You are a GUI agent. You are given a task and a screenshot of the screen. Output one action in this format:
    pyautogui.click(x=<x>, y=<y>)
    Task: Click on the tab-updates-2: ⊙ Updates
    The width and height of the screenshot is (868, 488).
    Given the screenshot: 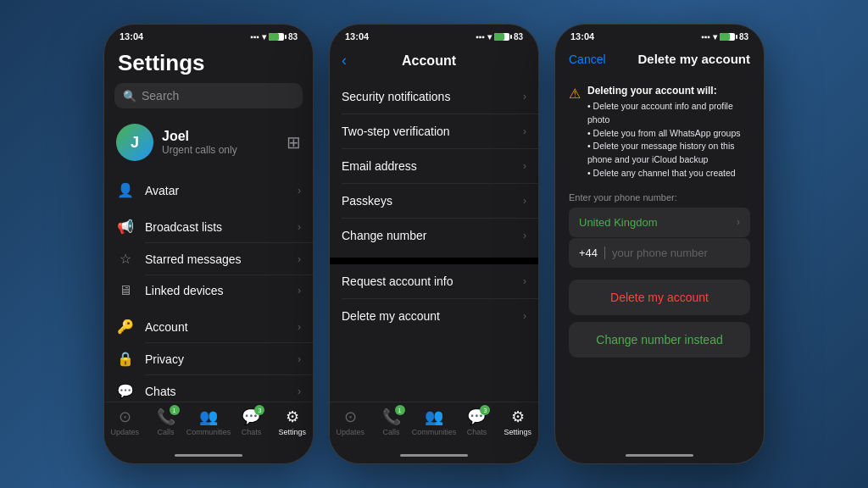 What is the action you would take?
    pyautogui.click(x=350, y=422)
    